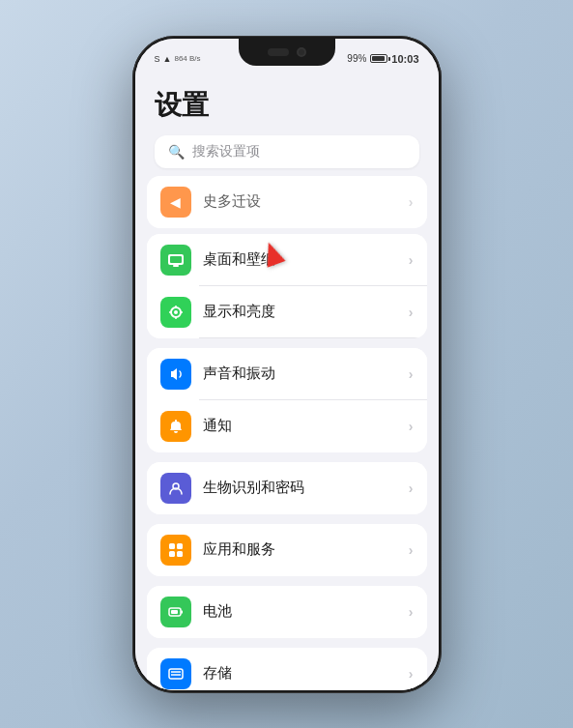 This screenshot has height=728, width=573. Describe the element at coordinates (305, 487) in the screenshot. I see `item-label-biometric: 生物识别和密码` at that location.